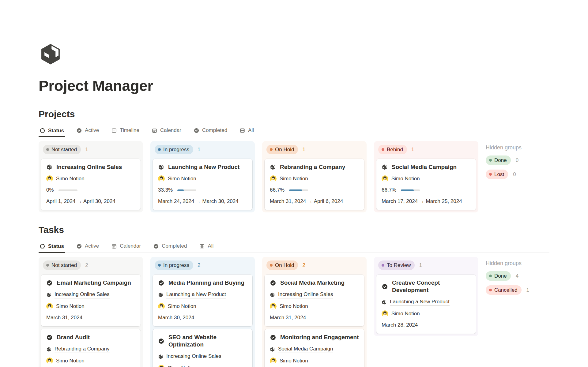 The height and width of the screenshot is (367, 588). What do you see at coordinates (91, 184) in the screenshot?
I see `project-card: Increasing Online SalesSimo Notion0%Apri…` at bounding box center [91, 184].